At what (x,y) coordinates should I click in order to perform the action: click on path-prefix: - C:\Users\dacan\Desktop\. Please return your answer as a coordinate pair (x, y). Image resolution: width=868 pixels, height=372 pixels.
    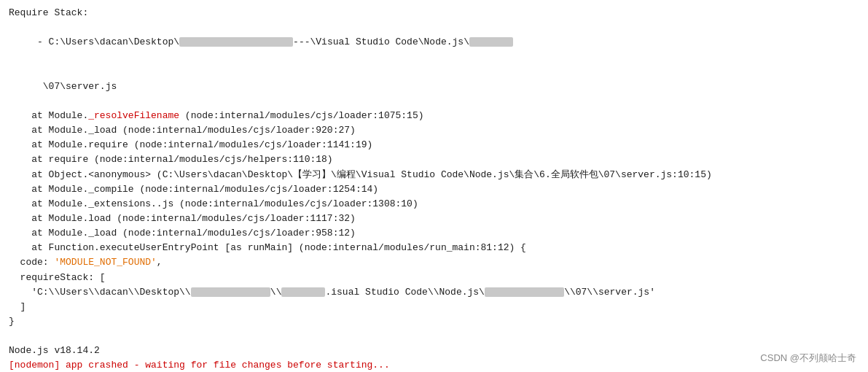
    Looking at the image, I should click on (105, 42).